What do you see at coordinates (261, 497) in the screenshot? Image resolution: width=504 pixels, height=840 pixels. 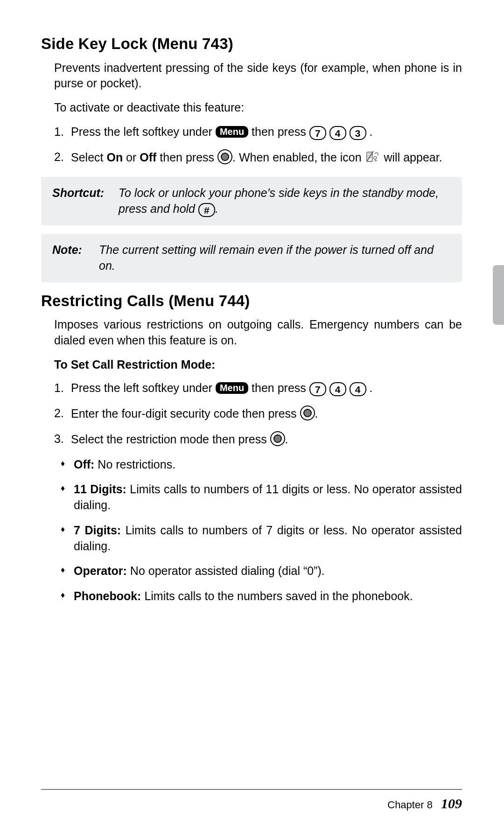 I see `list-item: ♦ 11 Digits: Limits calls to numbers of …` at bounding box center [261, 497].